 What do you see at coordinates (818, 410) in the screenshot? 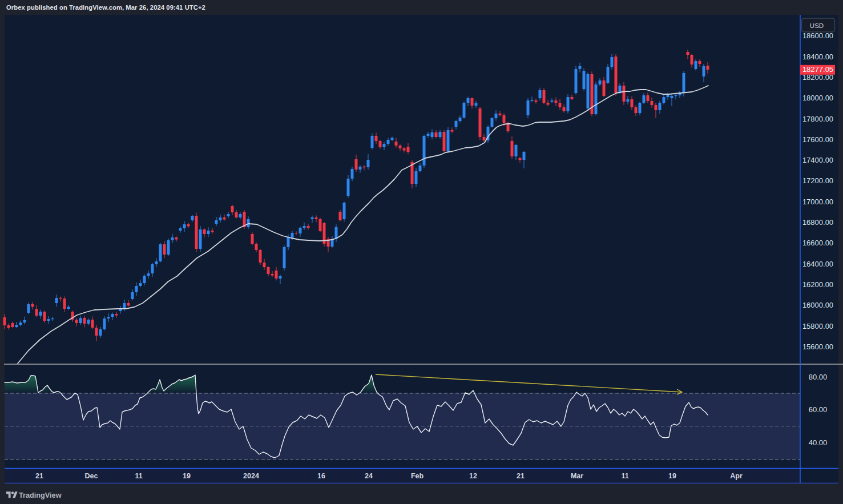
I see `svg-text: 60.00` at bounding box center [818, 410].